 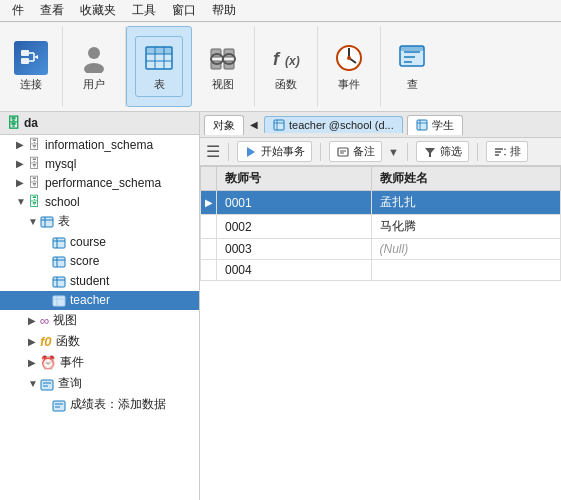 What do you see at coordinates (277, 59) in the screenshot?
I see `svg-text: f` at bounding box center [277, 59].